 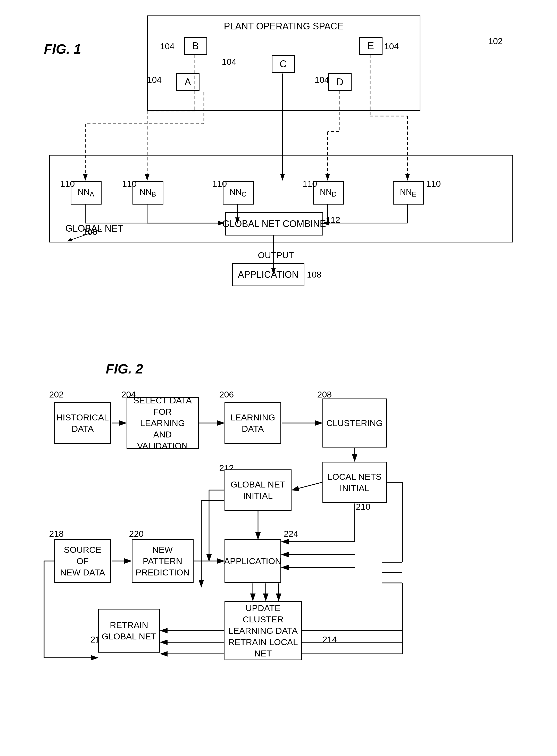 I want to click on local-nets-initial-label: LOCAL NETSINITIAL, so click(x=354, y=482).